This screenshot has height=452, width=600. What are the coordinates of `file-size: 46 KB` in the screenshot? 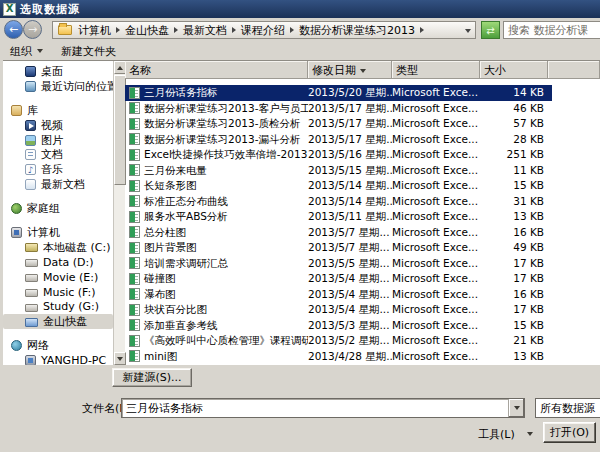 It's located at (514, 109).